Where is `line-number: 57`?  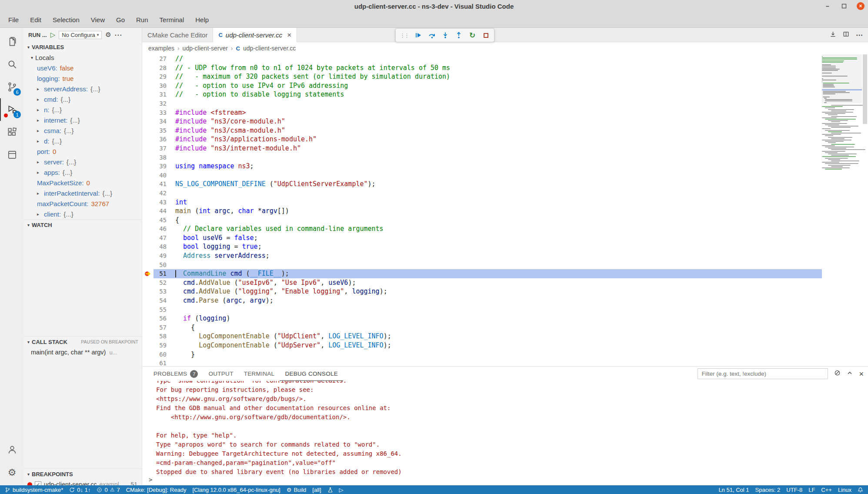 line-number: 57 is located at coordinates (160, 328).